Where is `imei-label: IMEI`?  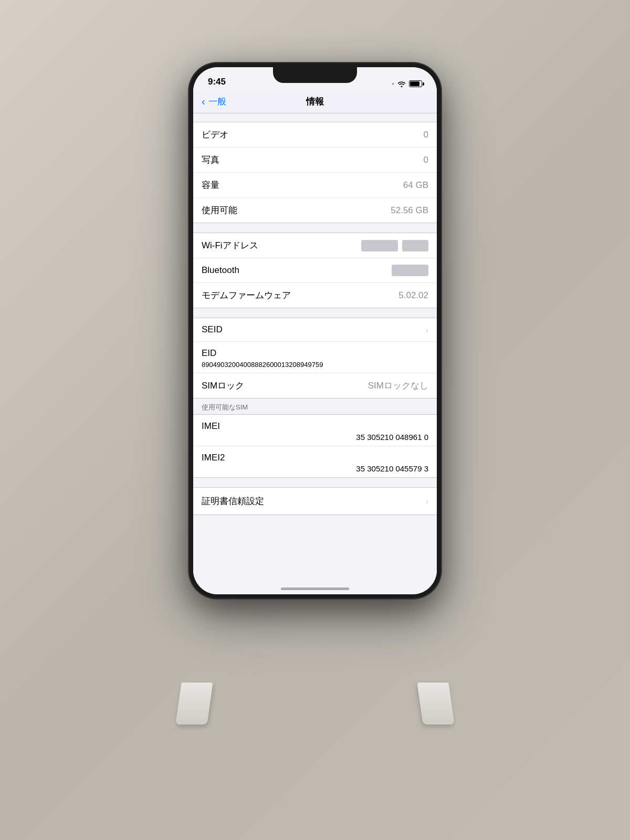
imei-label: IMEI is located at coordinates (211, 426).